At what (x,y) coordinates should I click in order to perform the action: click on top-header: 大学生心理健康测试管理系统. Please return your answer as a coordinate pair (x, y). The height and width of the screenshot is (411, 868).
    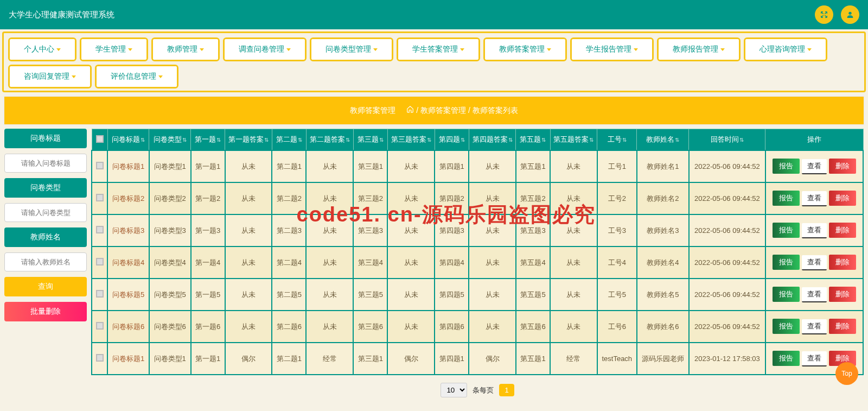
    Looking at the image, I should click on (434, 15).